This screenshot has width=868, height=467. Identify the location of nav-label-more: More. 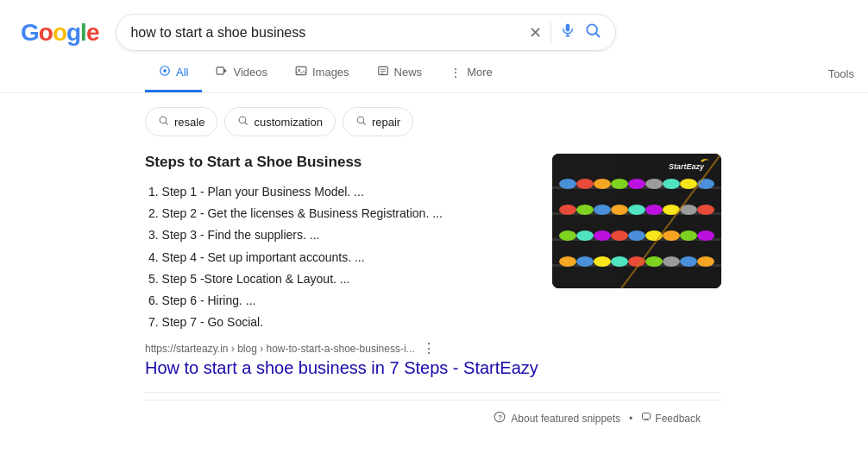
(480, 73).